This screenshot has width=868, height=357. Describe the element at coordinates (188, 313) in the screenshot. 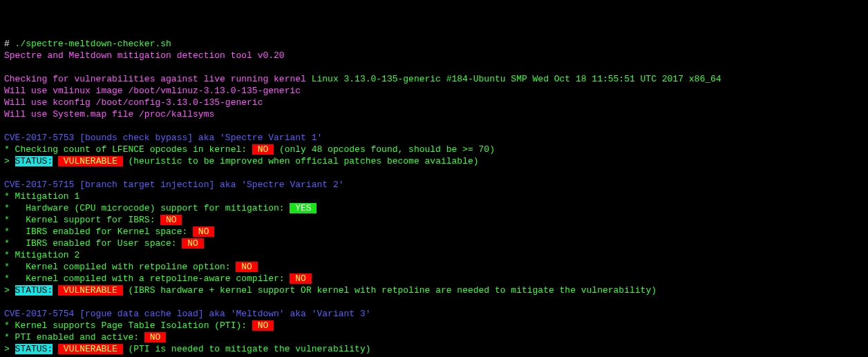

I see `cve3-header: CVE-2017-5754 [rogue data cache load] ak…` at that location.